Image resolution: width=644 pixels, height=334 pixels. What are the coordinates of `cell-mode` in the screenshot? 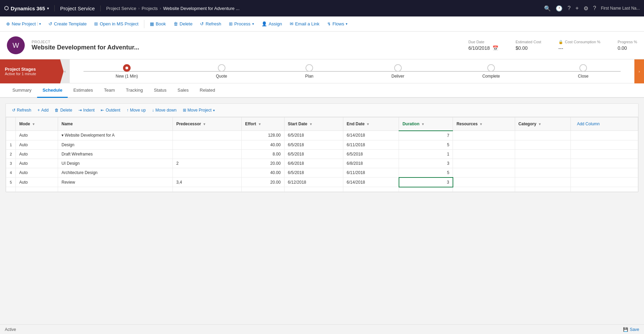 It's located at (37, 189).